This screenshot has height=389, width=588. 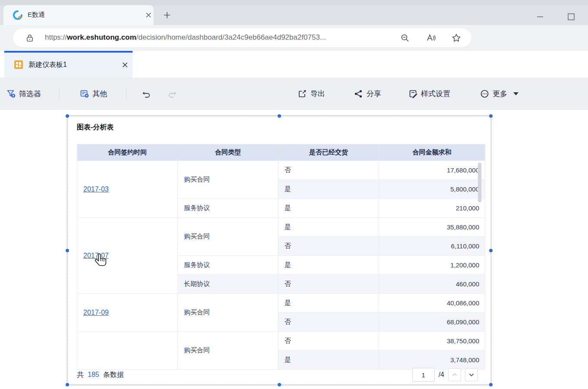 What do you see at coordinates (125, 65) in the screenshot?
I see `dashboard-tab-close-icon` at bounding box center [125, 65].